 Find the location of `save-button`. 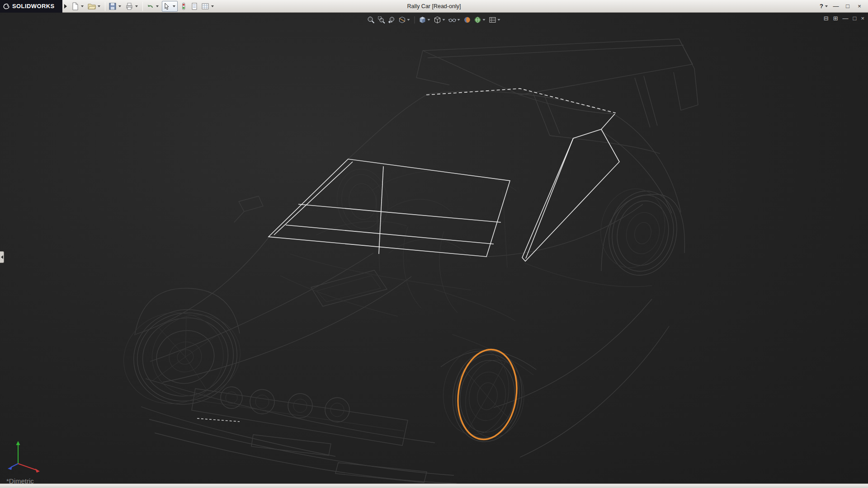

save-button is located at coordinates (116, 6).